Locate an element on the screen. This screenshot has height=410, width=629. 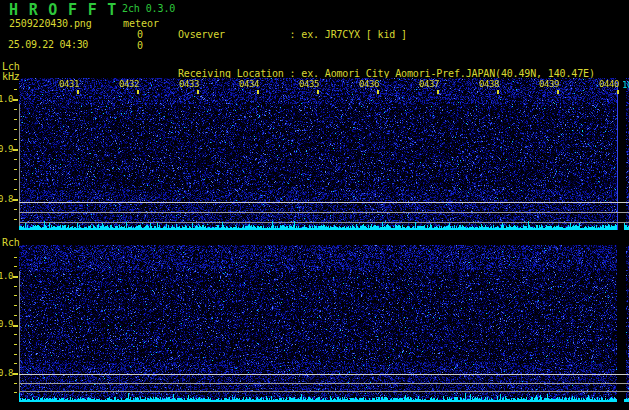
meteor-label: meteor is located at coordinates (141, 24).